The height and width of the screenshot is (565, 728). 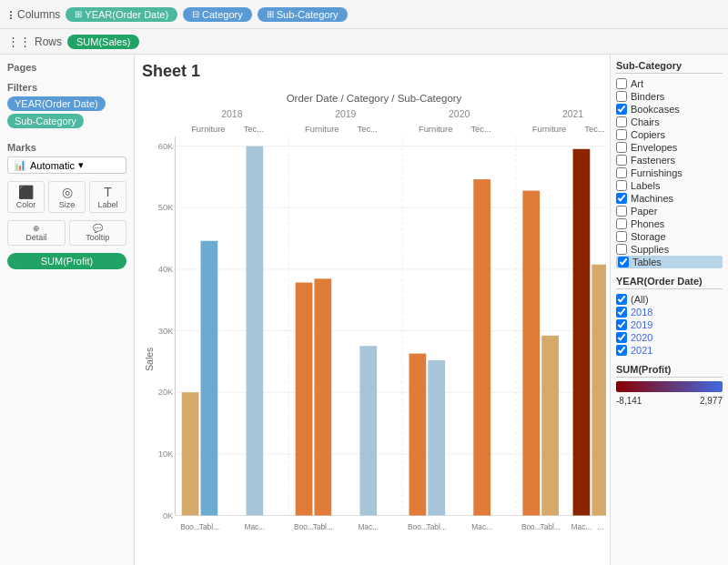 I want to click on color-button: ⬛ Color, so click(x=25, y=197).